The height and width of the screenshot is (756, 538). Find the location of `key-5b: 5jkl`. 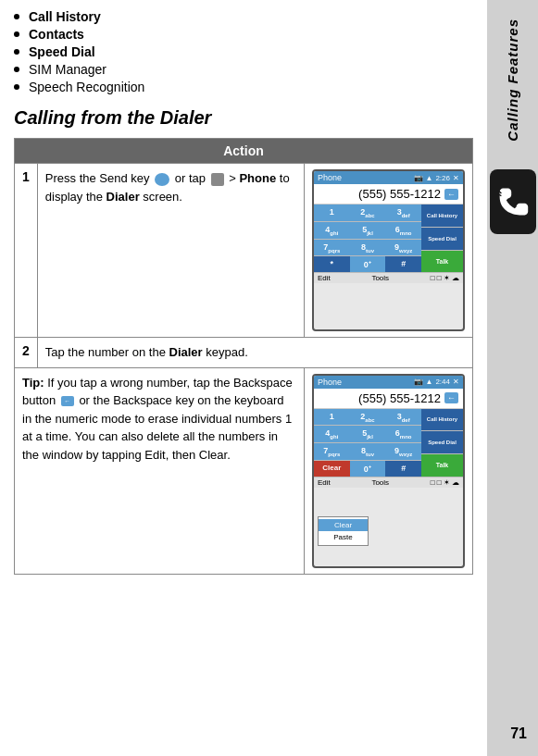

key-5b: 5jkl is located at coordinates (369, 434).